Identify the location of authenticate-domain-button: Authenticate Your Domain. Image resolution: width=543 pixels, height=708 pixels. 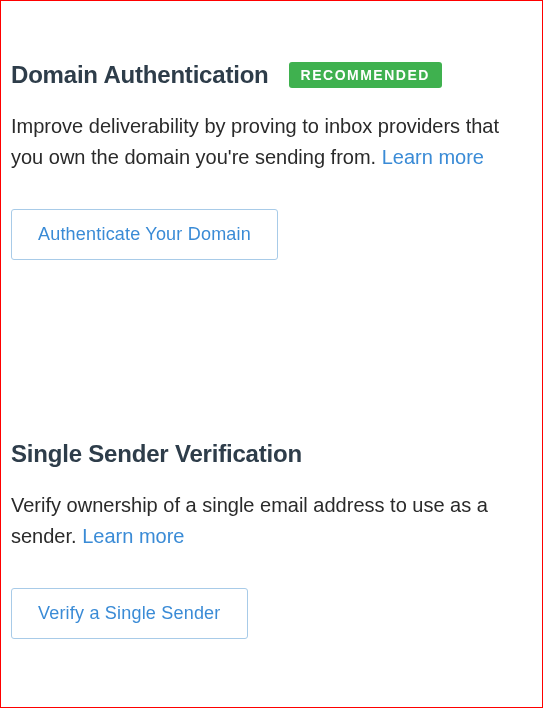
(144, 234).